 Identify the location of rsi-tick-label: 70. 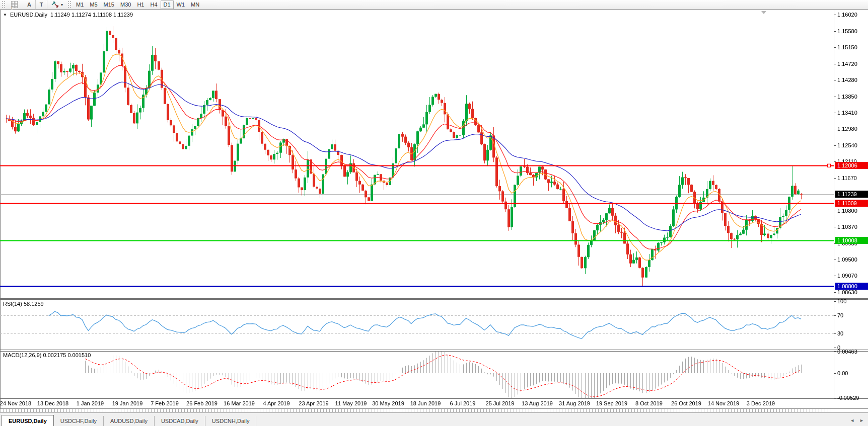
(840, 315).